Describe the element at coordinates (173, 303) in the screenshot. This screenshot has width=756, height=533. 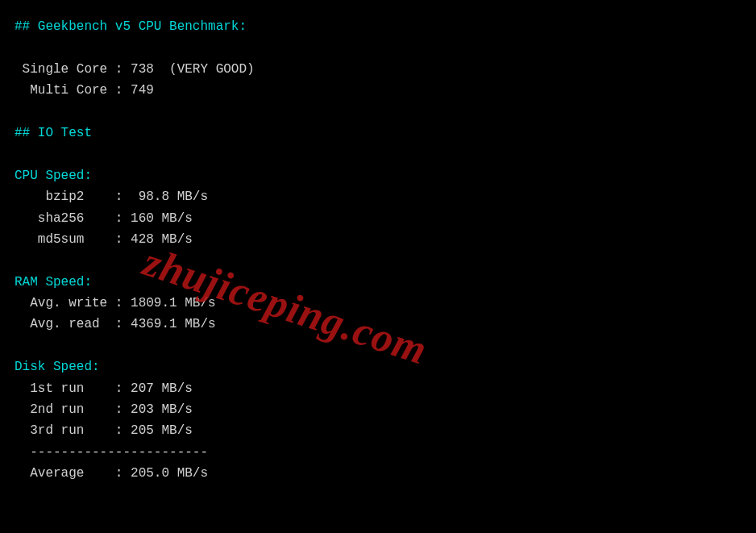
I see `ram-row-value: 1809.1 MB/s` at that location.